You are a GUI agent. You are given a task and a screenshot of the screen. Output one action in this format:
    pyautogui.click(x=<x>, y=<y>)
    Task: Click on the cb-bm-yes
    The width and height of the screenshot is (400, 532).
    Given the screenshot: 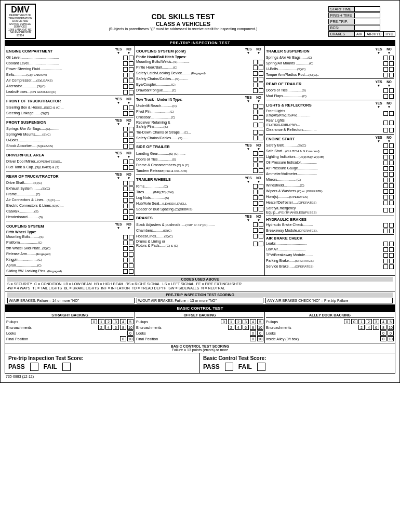 What is the action you would take?
    pyautogui.click(x=385, y=231)
    